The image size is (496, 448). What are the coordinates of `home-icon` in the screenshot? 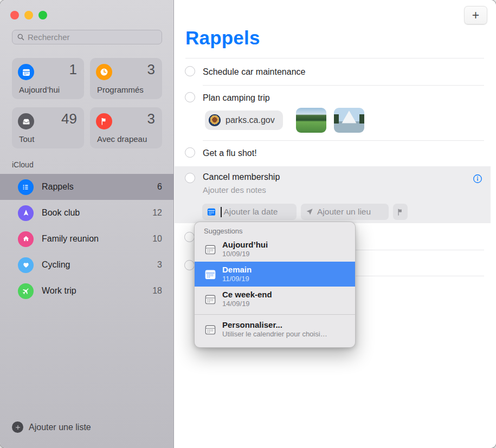 It's located at (26, 239).